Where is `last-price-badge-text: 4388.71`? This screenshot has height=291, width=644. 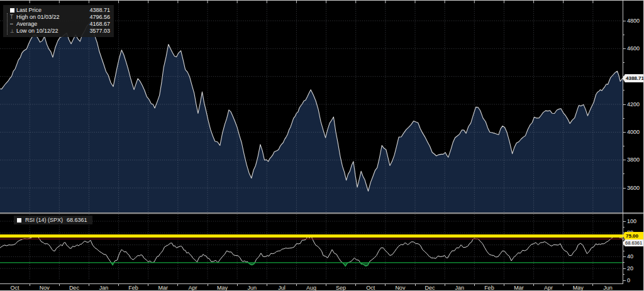
last-price-badge-text: 4388.71 is located at coordinates (635, 78).